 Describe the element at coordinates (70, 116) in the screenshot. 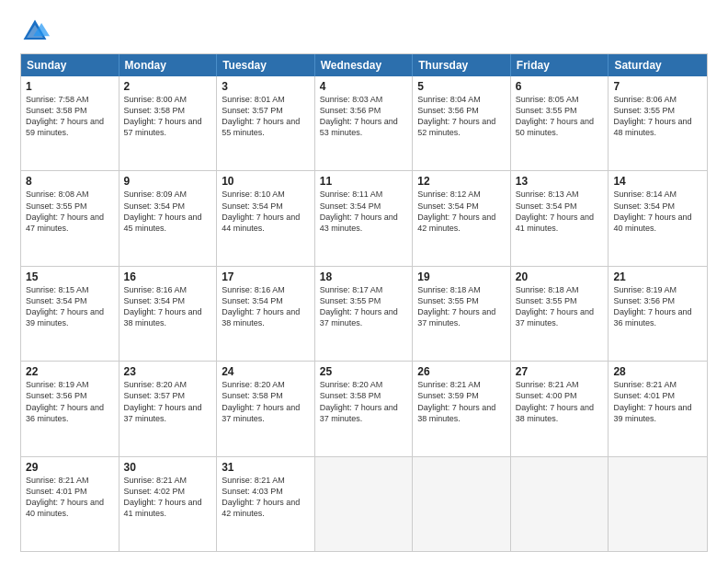

I see `day-info: Sunrise: 7:58 AMSunset: 3:58 PMDaylight:…` at that location.